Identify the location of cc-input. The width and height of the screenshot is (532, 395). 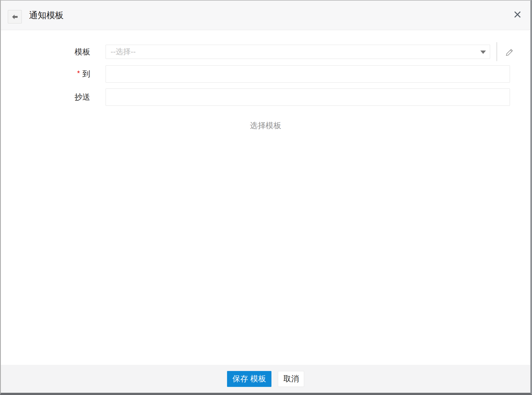
(308, 97).